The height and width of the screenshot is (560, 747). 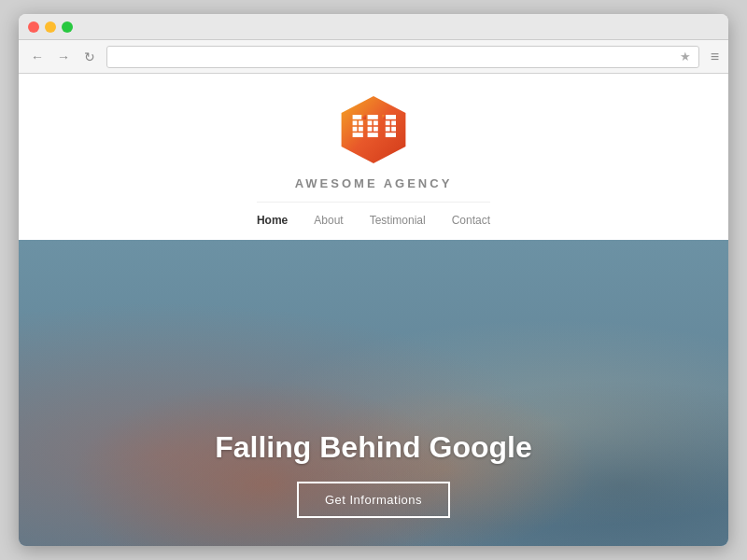 I want to click on nav-item-testimonial: Testimonial, so click(x=398, y=220).